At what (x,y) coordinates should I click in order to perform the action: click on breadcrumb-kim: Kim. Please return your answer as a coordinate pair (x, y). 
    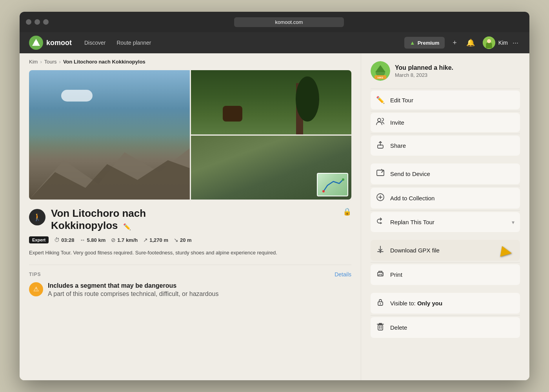
    Looking at the image, I should click on (33, 62).